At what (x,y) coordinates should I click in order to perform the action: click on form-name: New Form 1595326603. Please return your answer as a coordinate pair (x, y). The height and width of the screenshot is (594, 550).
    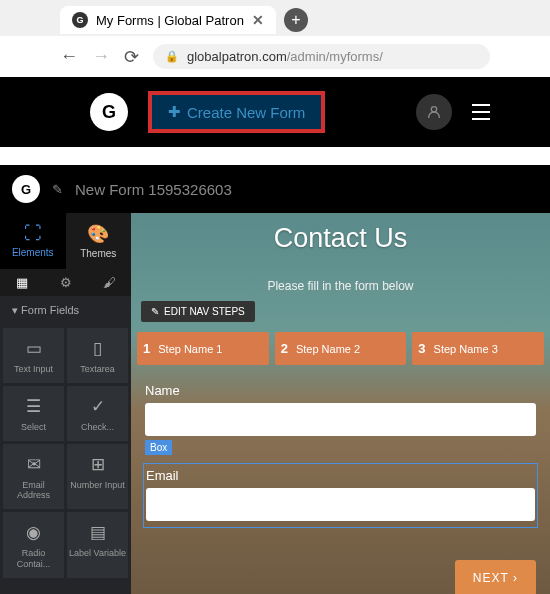
    Looking at the image, I should click on (154, 190).